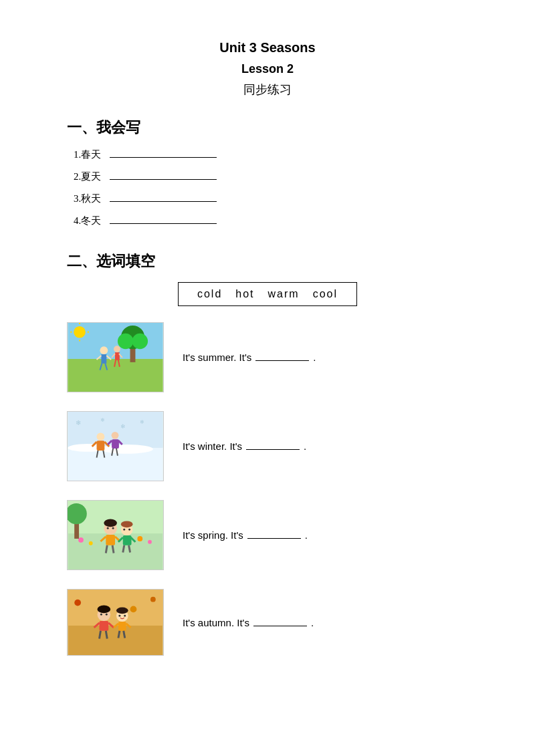 This screenshot has height=756, width=535. Describe the element at coordinates (268, 69) in the screenshot. I see `page-header: Unit 3 Seasons Lesson 2 同步练习` at that location.